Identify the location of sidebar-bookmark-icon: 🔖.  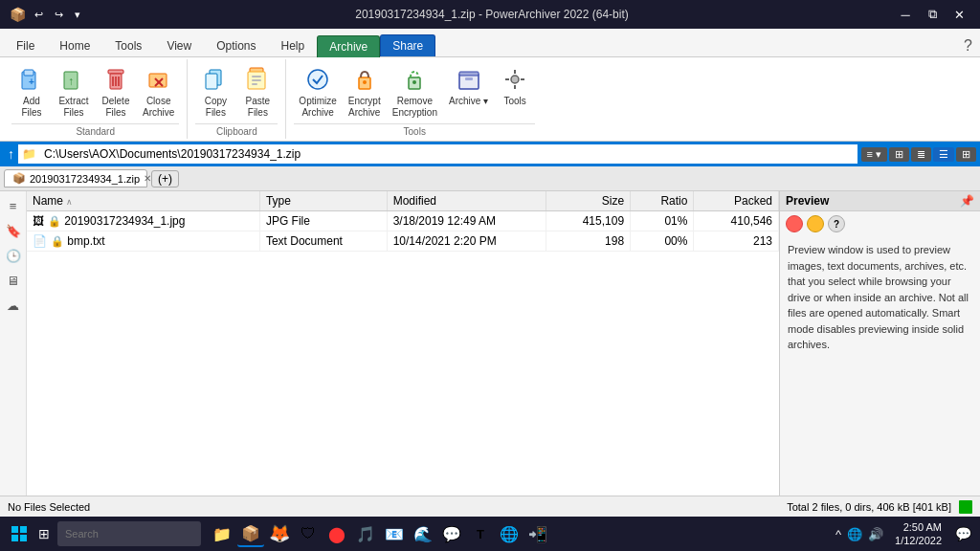
(13, 231).